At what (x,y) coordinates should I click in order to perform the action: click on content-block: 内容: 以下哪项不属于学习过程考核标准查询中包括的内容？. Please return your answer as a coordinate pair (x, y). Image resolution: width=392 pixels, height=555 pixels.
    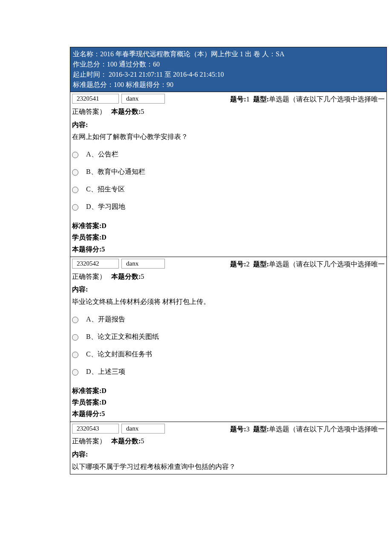
    Looking at the image, I should click on (228, 461).